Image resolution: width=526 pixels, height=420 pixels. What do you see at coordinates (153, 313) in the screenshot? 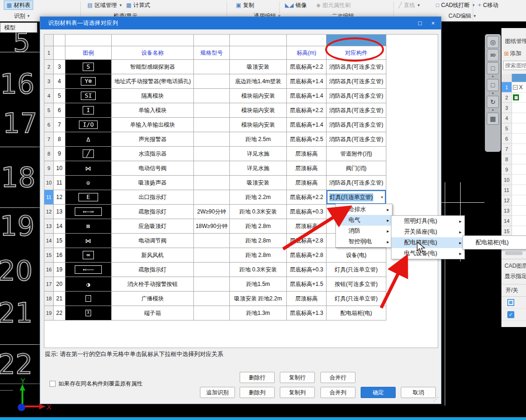
I see `device-name-cell: 端子箱` at bounding box center [153, 313].